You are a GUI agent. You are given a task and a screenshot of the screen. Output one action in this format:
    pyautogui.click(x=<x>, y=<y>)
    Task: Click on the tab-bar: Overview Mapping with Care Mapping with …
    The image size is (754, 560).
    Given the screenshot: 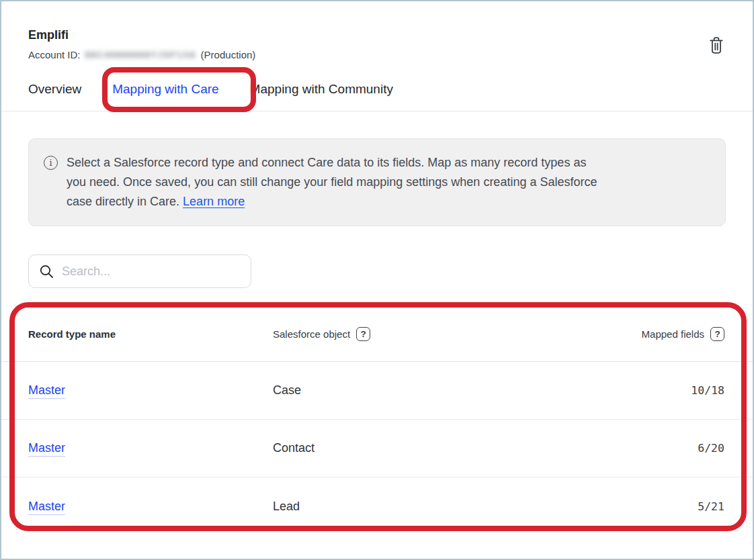 What is the action you would take?
    pyautogui.click(x=377, y=97)
    